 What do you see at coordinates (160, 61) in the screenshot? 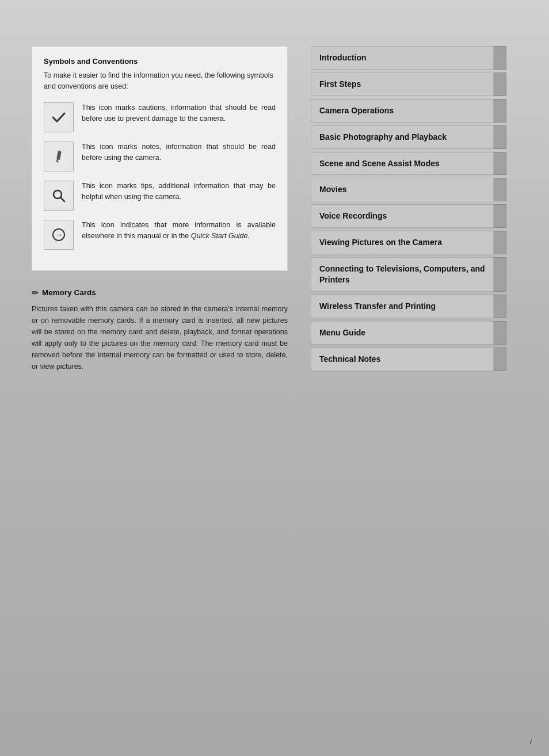
I see `symbols-title: Symbols and Conventions` at bounding box center [160, 61].